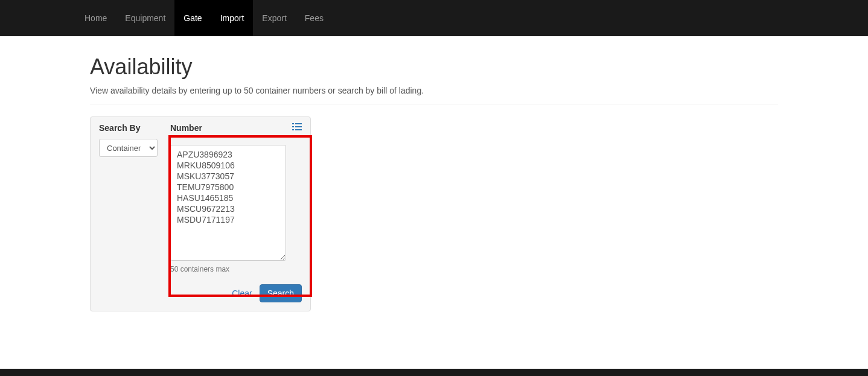 The width and height of the screenshot is (868, 376). I want to click on list-view-icon, so click(297, 128).